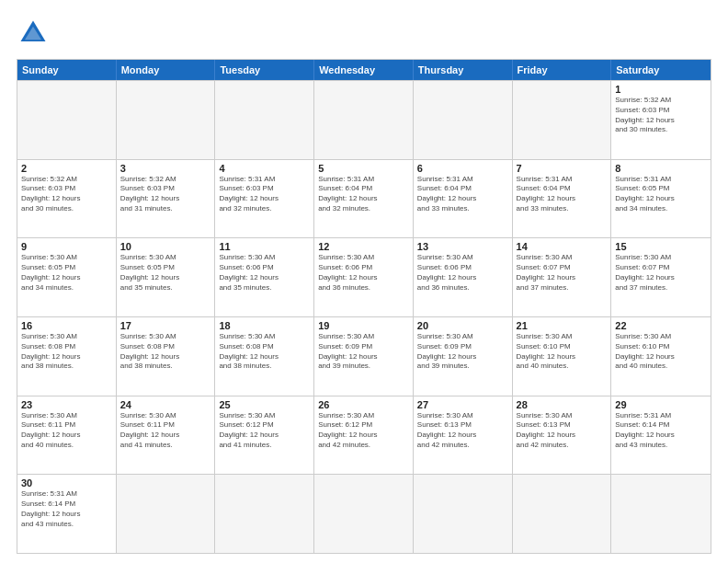  Describe the element at coordinates (463, 70) in the screenshot. I see `weekday-header: Thursday` at that location.